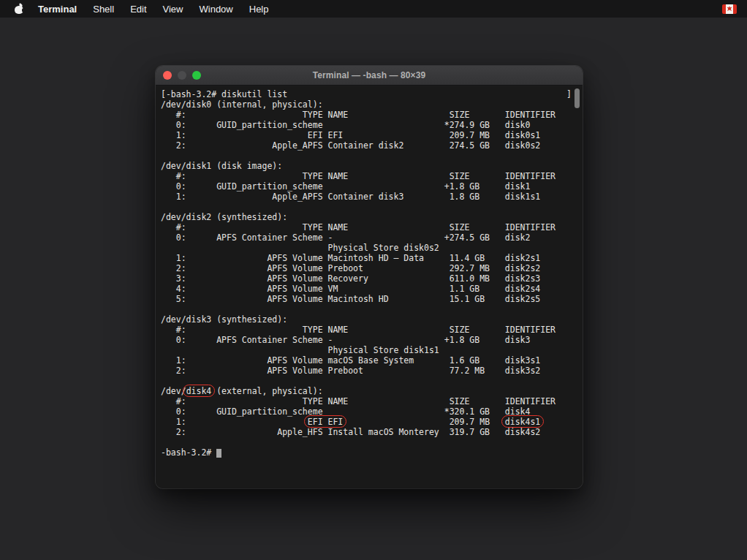 The image size is (747, 560). I want to click on terminal-text: 5: APFS Volume Macintosh HD 15.1 GB disk…, so click(351, 299).